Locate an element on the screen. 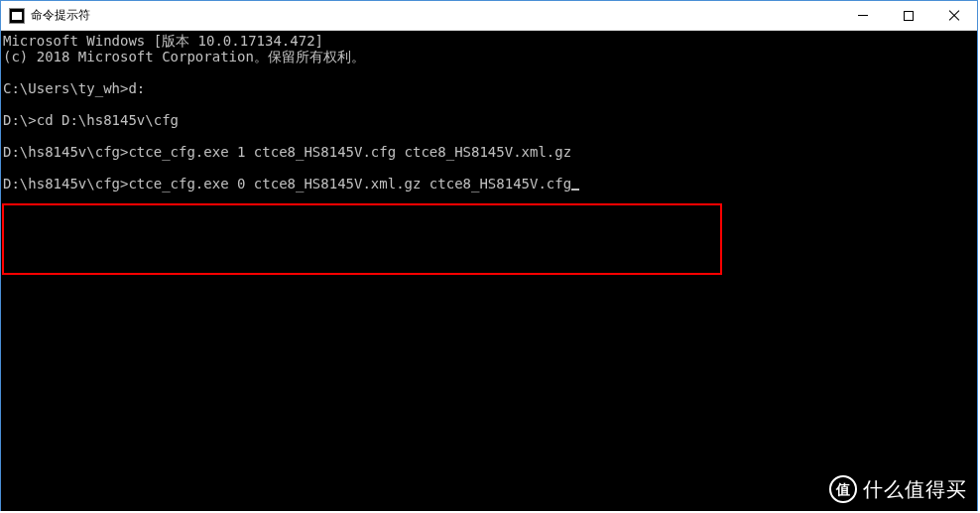 This screenshot has height=513, width=980. close-icon is located at coordinates (954, 16).